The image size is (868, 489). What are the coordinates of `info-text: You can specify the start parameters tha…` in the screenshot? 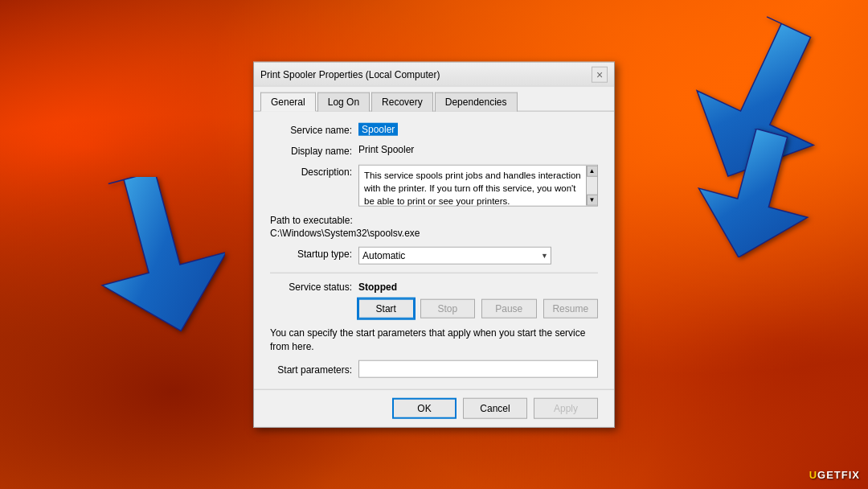 It's located at (434, 340).